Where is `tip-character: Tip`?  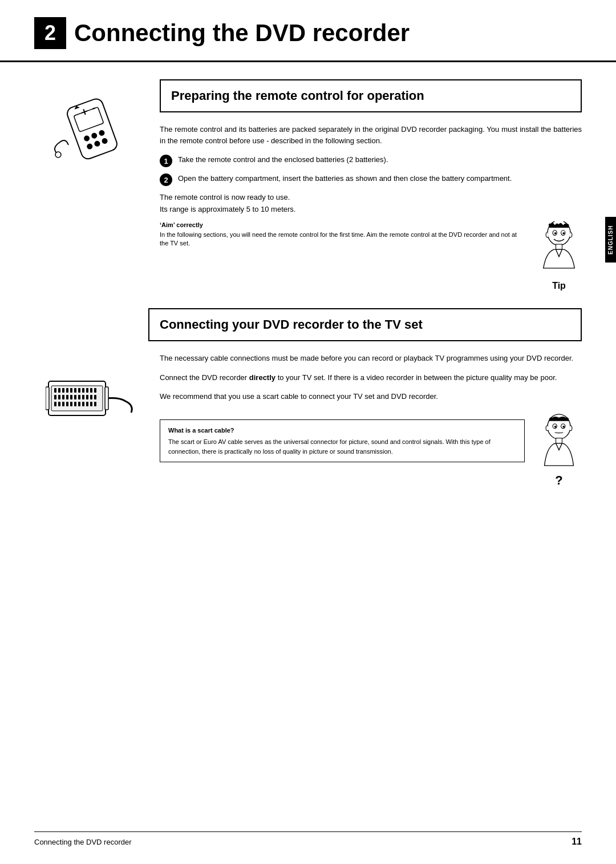
tip-character: Tip is located at coordinates (559, 256).